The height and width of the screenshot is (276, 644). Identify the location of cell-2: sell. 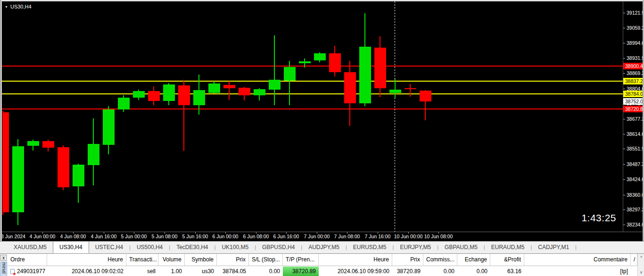
(142, 271).